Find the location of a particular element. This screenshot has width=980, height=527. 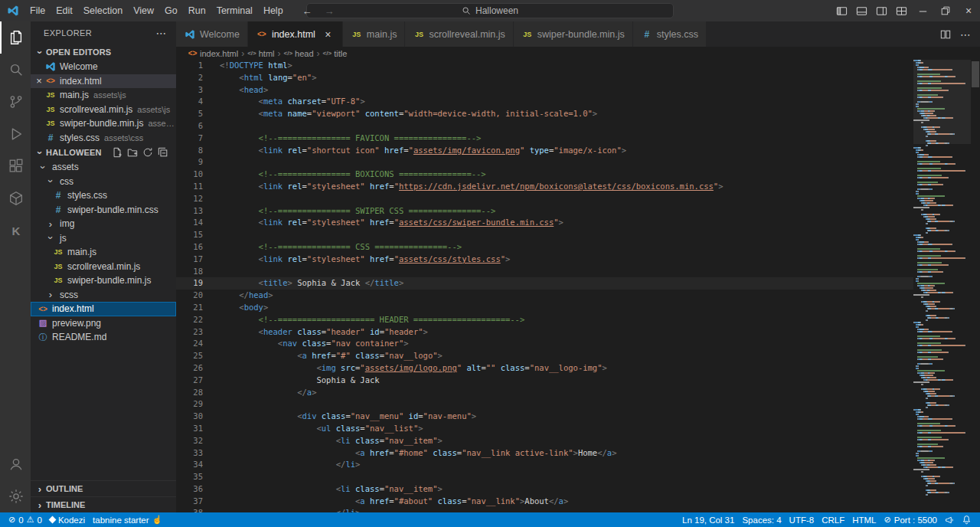

navigate-forward-icon: → is located at coordinates (329, 11).